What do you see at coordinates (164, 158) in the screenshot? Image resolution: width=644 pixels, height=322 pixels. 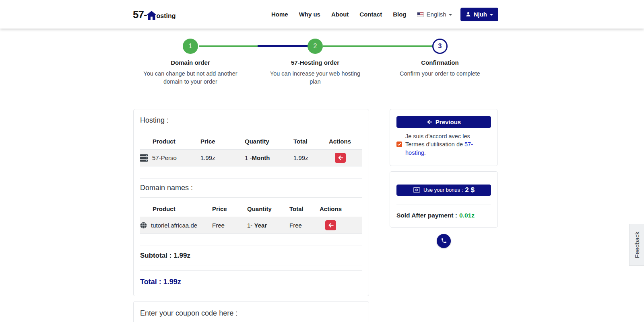 I see `product-name: 57-Perso` at bounding box center [164, 158].